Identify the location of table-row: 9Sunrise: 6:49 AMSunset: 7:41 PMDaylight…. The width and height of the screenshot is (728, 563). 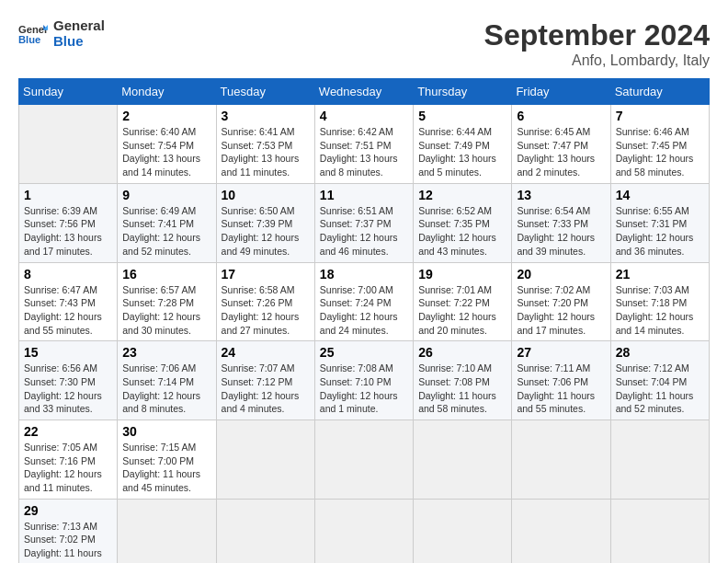
(167, 223).